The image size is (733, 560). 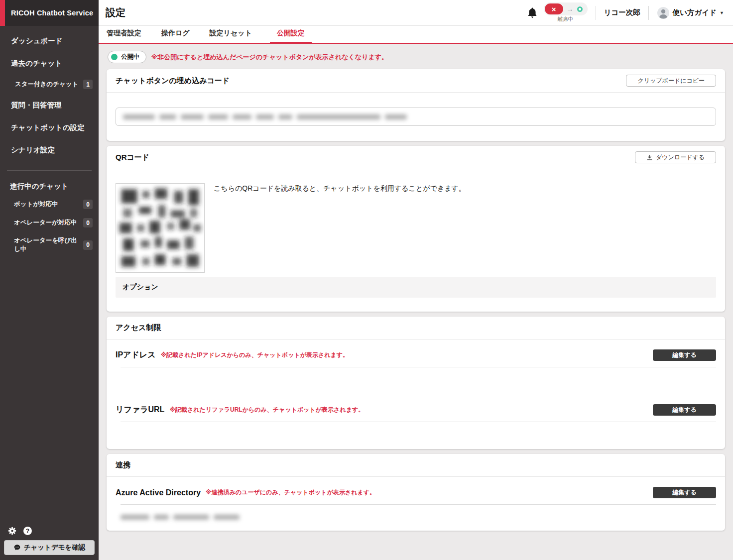 I want to click on copy-to-clipboard-button: クリップボードにコピー, so click(x=671, y=81).